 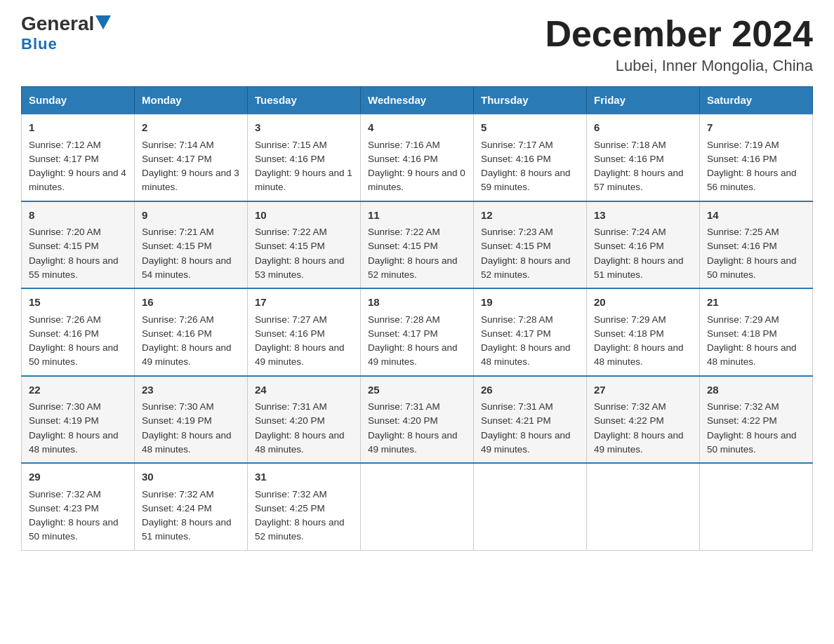 I want to click on calendar-cell: 19 Sunrise: 7:28 AM Sunset: 4:17 PM Dayl…, so click(x=531, y=333).